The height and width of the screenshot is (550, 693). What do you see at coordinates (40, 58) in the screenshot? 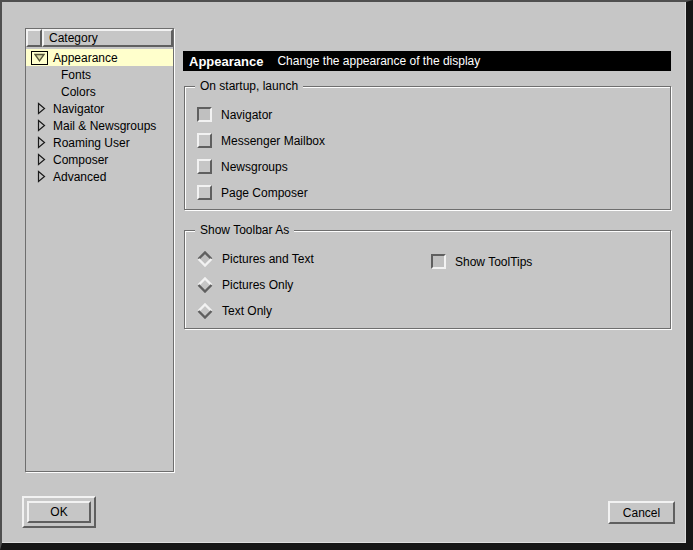
I see `collapse-toggle` at bounding box center [40, 58].